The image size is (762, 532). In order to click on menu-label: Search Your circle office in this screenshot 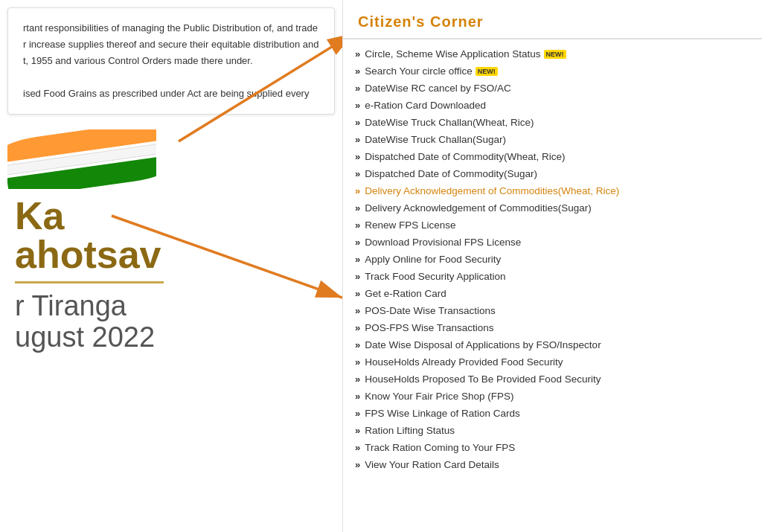, I will do `click(418, 71)`.